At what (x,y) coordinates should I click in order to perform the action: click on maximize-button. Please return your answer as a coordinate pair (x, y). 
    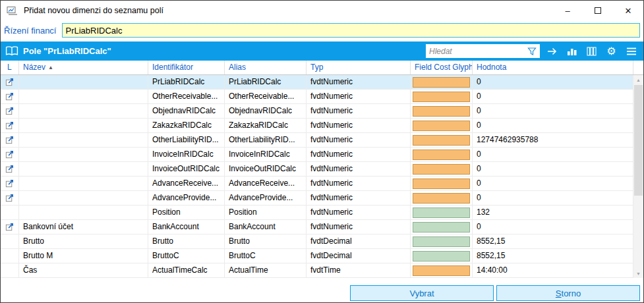
    Looking at the image, I should click on (598, 11).